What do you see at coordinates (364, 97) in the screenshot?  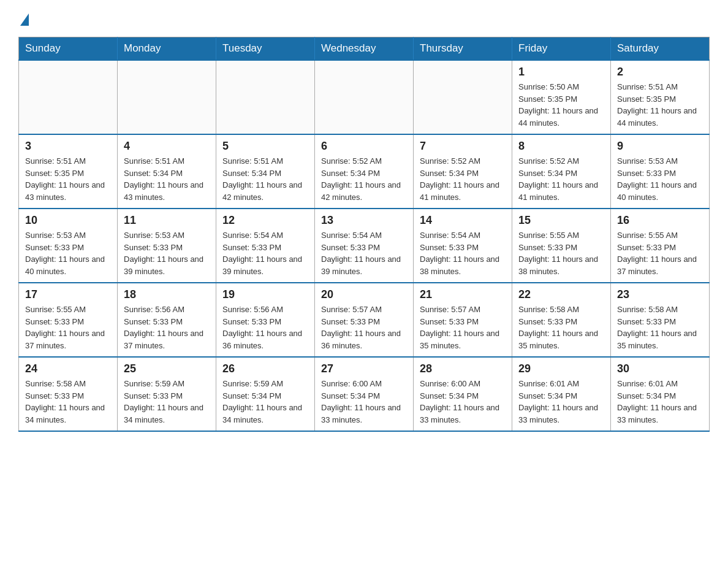 I see `calendar-week-row: 1Sunrise: 5:50 AM Sunset: 5:35 PM Daylig…` at bounding box center [364, 97].